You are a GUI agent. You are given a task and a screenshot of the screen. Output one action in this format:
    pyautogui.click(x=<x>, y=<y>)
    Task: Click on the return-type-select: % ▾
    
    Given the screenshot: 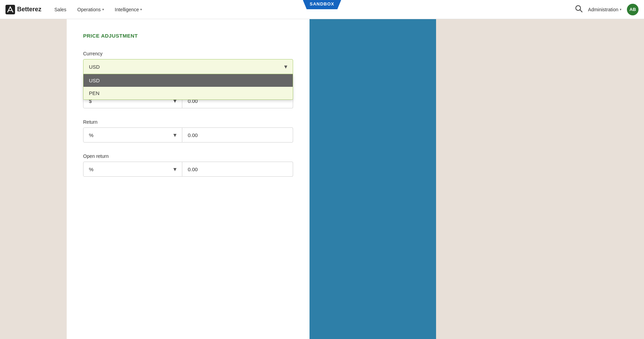 What is the action you would take?
    pyautogui.click(x=133, y=135)
    